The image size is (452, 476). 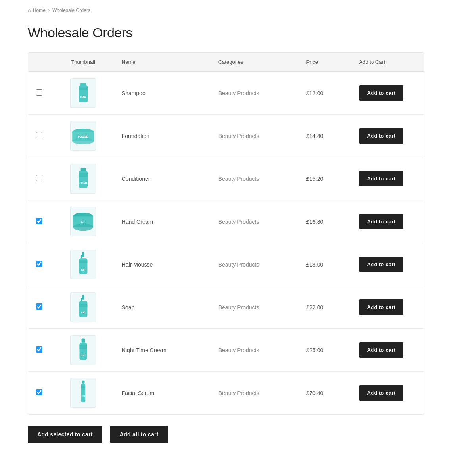 I want to click on add-to-cart-button-7: Add to cart, so click(x=381, y=350).